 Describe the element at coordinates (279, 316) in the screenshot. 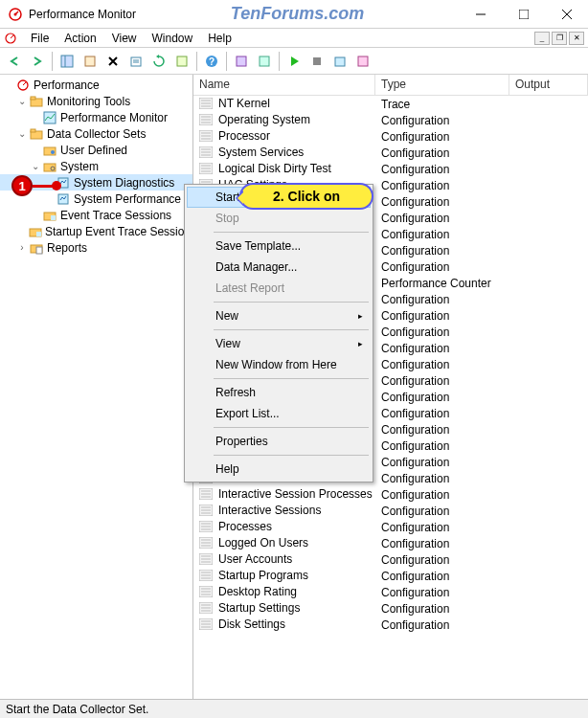

I see `context-item-new: New▸` at that location.